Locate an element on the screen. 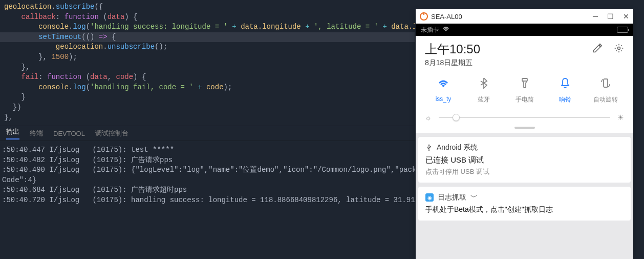 This screenshot has width=644, height=259. toggle-flashlight: 手电筒 is located at coordinates (525, 90).